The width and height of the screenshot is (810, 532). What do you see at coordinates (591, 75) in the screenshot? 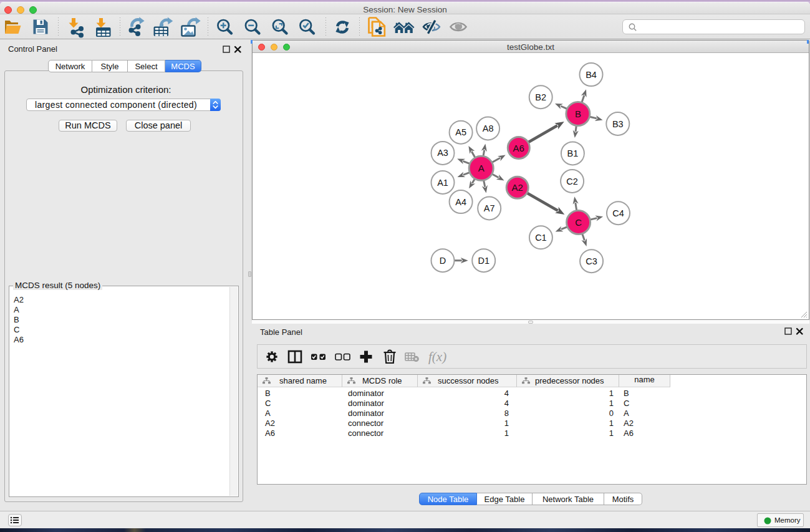
I see `svg-text: B4` at bounding box center [591, 75].